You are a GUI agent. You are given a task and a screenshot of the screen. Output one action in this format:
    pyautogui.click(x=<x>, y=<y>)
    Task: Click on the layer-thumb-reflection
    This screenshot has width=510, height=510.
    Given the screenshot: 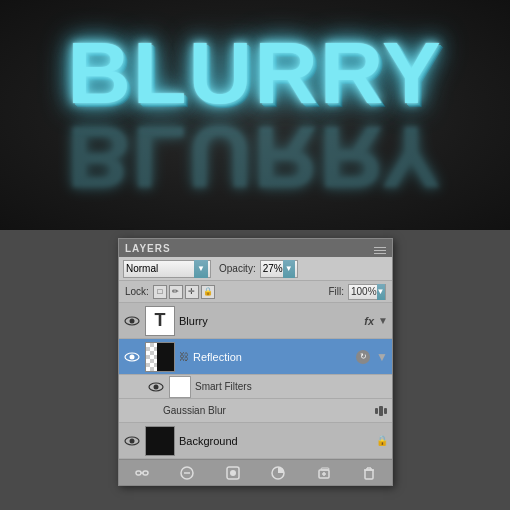 What is the action you would take?
    pyautogui.click(x=160, y=357)
    